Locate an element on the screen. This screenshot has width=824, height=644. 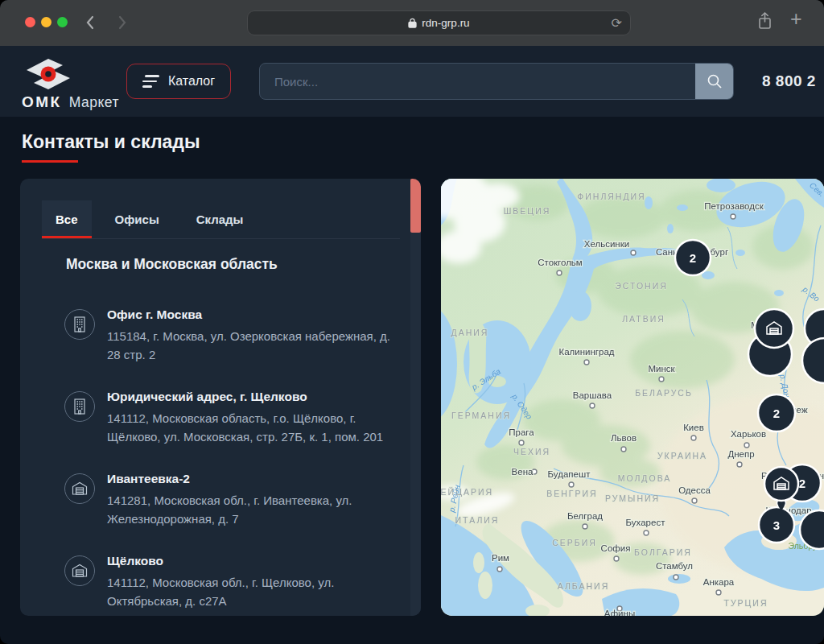
map-label-city: Львов is located at coordinates (624, 438).